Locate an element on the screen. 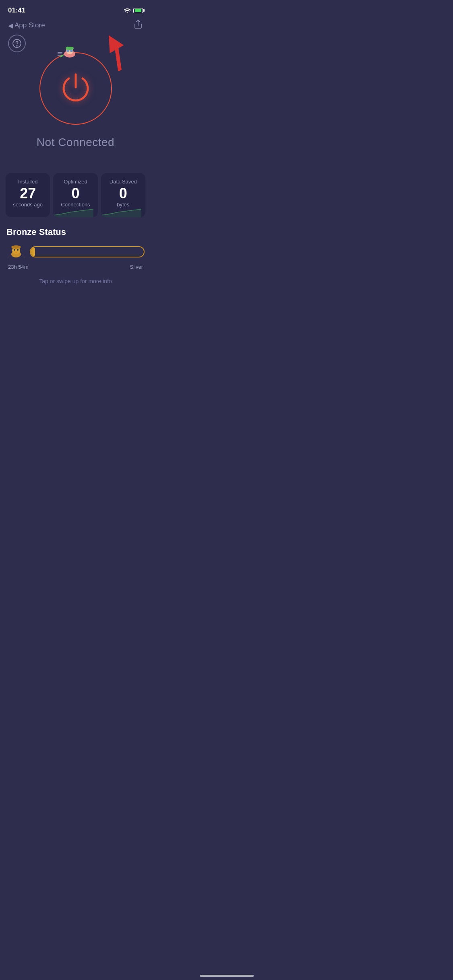 This screenshot has width=453, height=980. share-button is located at coordinates (138, 25).